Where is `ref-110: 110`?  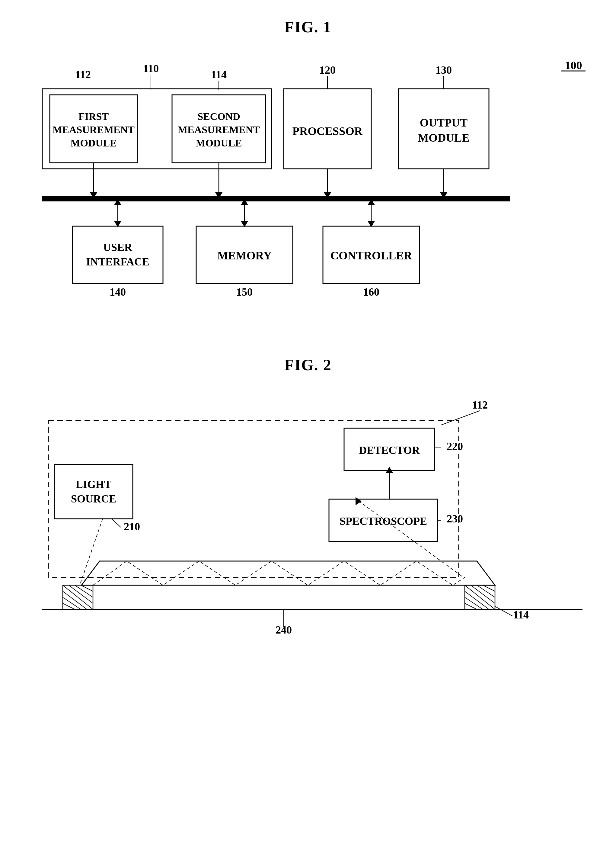
ref-110: 110 is located at coordinates (151, 68).